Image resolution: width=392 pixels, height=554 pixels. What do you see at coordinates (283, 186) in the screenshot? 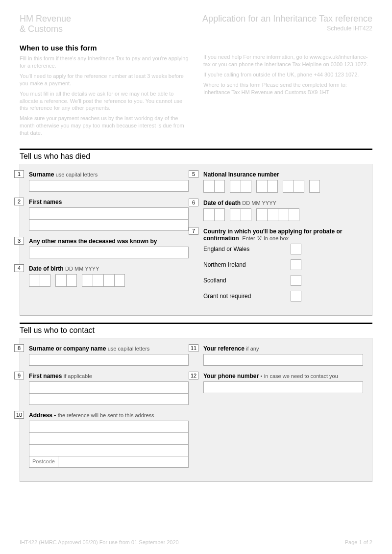
I see `nino-boxes` at bounding box center [283, 186].